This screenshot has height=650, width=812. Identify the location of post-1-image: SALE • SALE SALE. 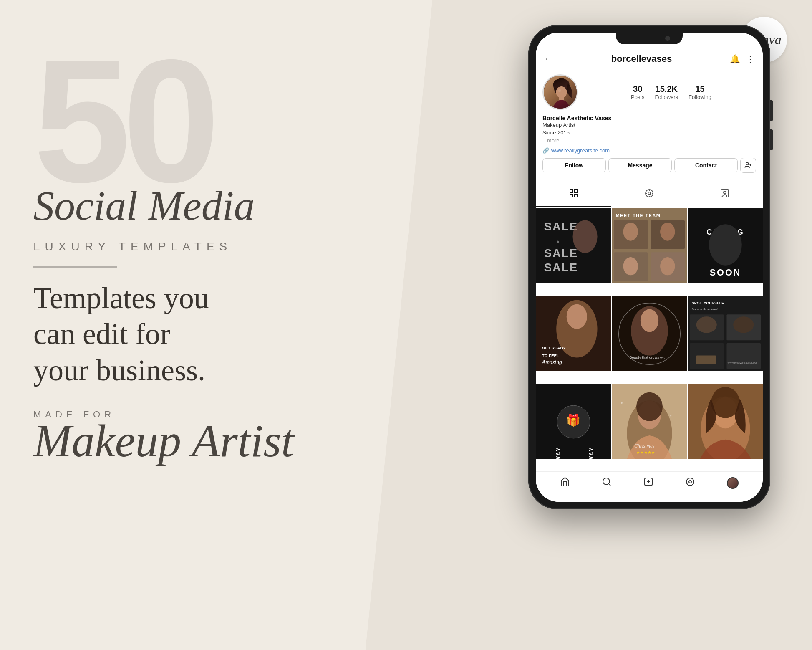
(573, 245).